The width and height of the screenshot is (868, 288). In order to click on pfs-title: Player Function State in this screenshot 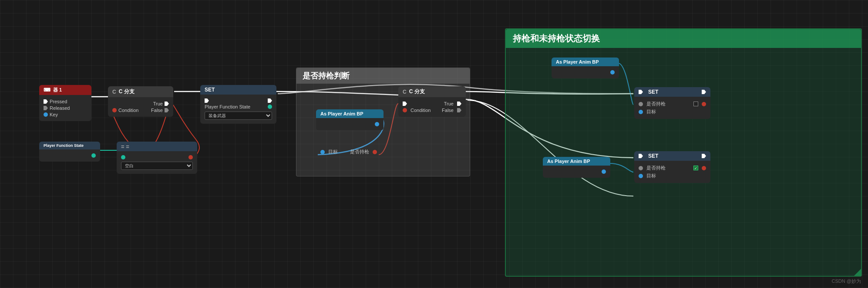, I will do `click(64, 146)`.